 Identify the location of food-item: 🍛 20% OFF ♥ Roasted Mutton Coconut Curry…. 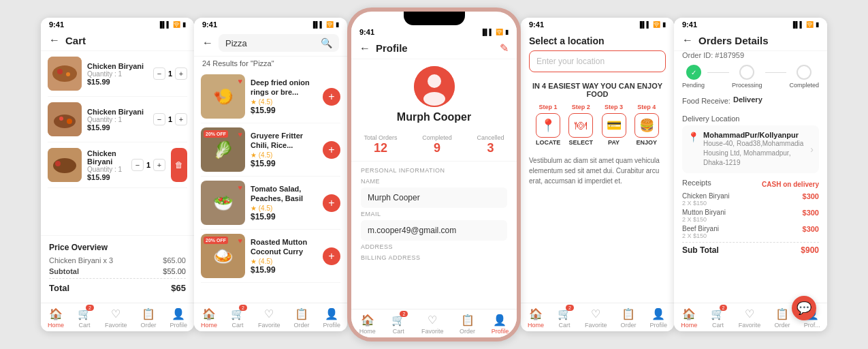
(271, 256).